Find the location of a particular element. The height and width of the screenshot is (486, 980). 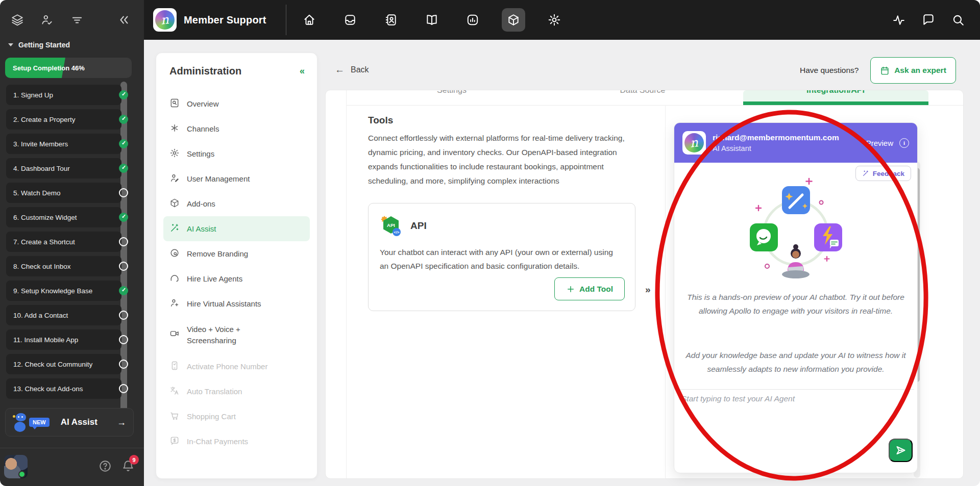

setup-completion-percent: 46% is located at coordinates (78, 68).